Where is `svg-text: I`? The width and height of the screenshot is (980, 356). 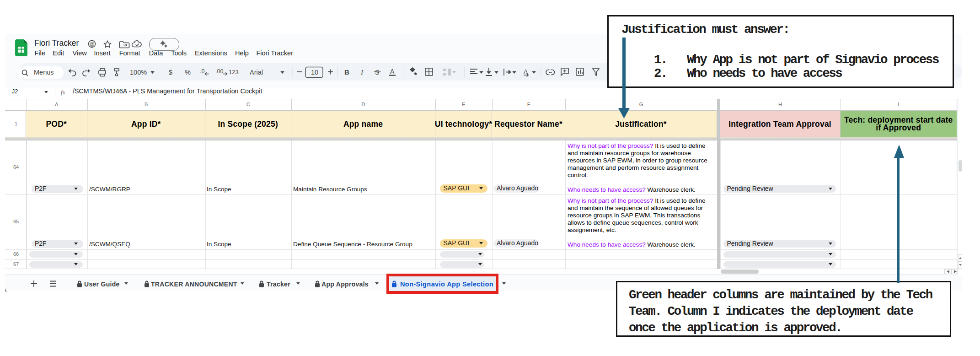 svg-text: I is located at coordinates (362, 72).